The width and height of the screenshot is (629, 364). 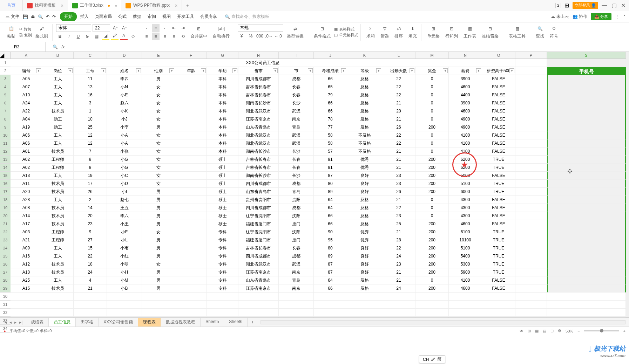 I want to click on data-cell: 10100, so click(x=466, y=240).